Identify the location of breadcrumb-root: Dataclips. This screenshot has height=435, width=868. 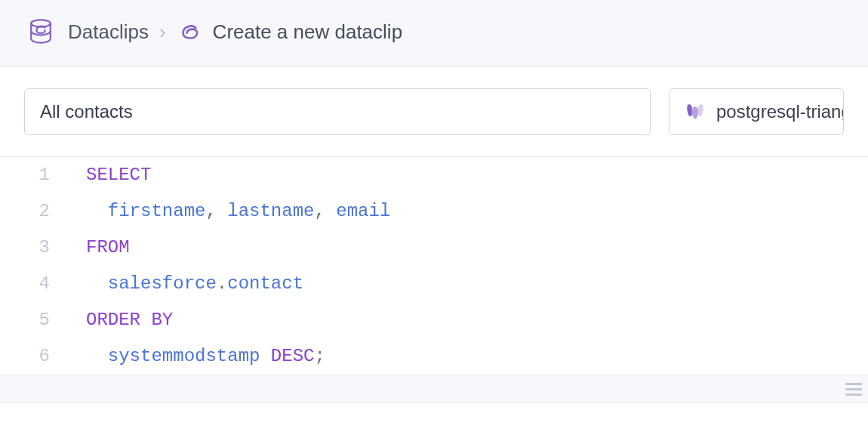
(109, 32).